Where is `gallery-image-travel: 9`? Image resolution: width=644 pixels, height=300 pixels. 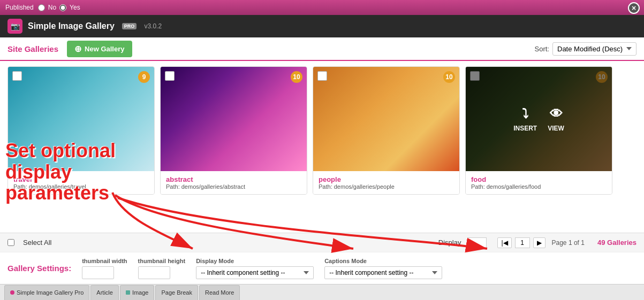
gallery-image-travel: 9 is located at coordinates (81, 119).